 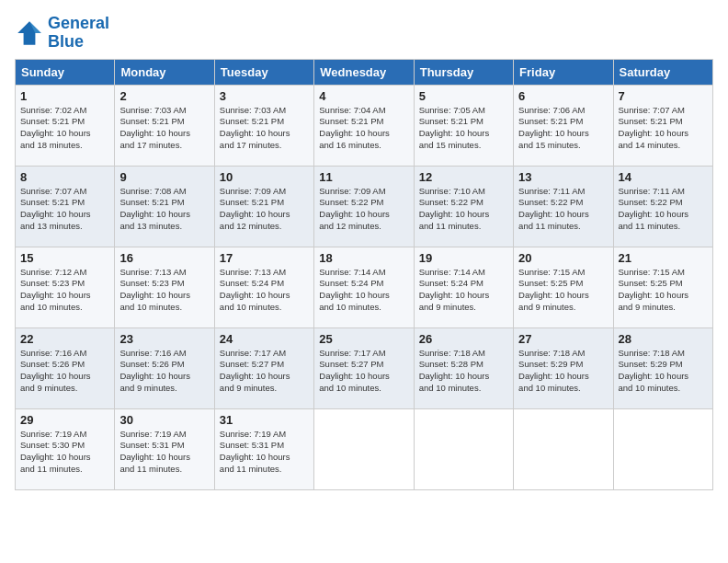 I want to click on day-info: Sunrise: 7:13 AM Sunset: 5:23 PM Dayligh…, so click(x=164, y=291).